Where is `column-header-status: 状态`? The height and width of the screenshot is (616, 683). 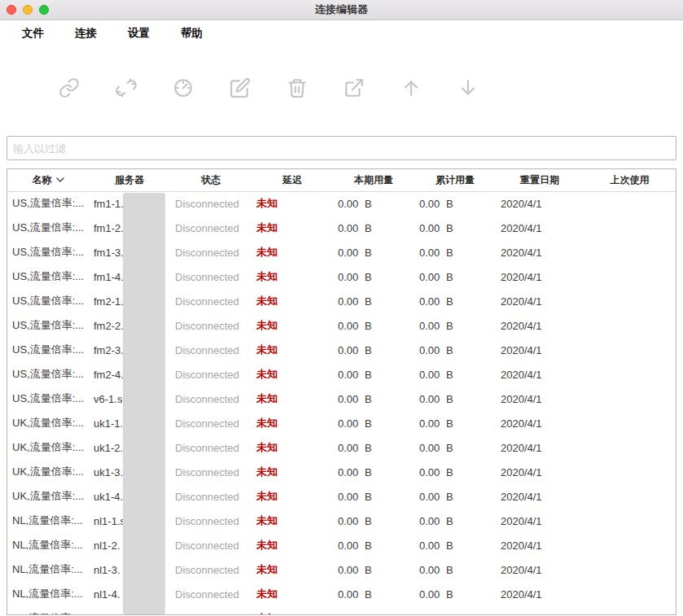
column-header-status: 状态 is located at coordinates (211, 181).